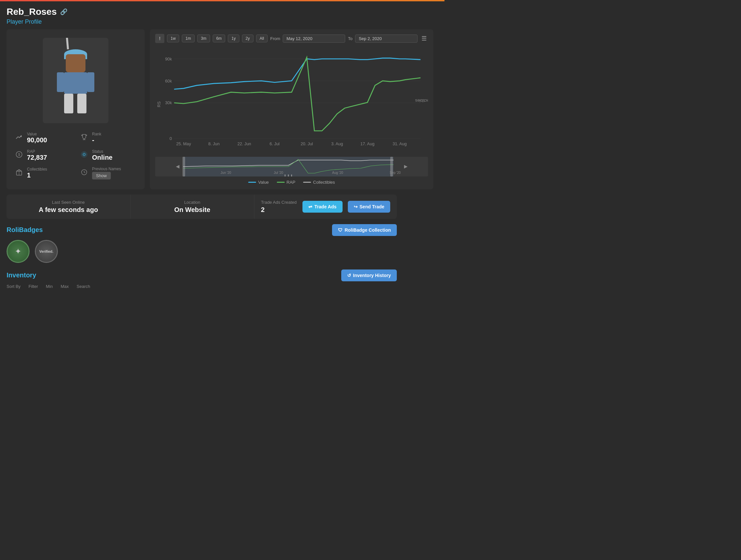  What do you see at coordinates (386, 39) in the screenshot?
I see `to-date-input` at bounding box center [386, 39].